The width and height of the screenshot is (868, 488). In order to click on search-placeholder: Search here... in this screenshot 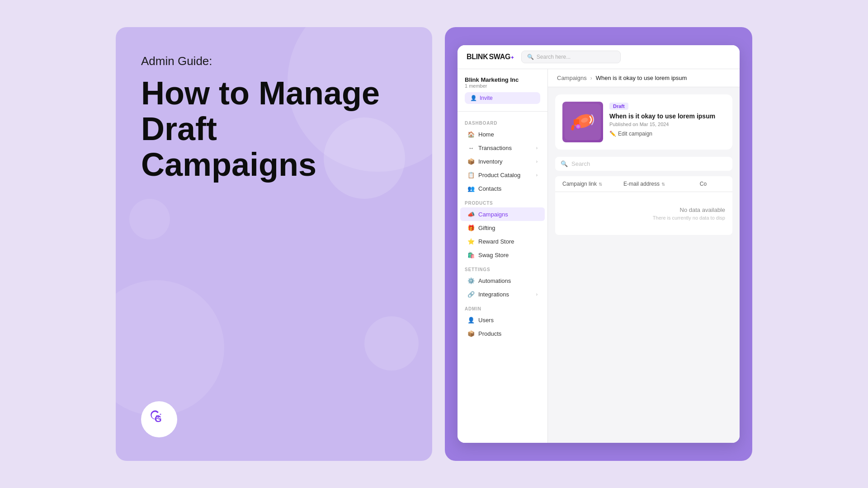, I will do `click(553, 57)`.